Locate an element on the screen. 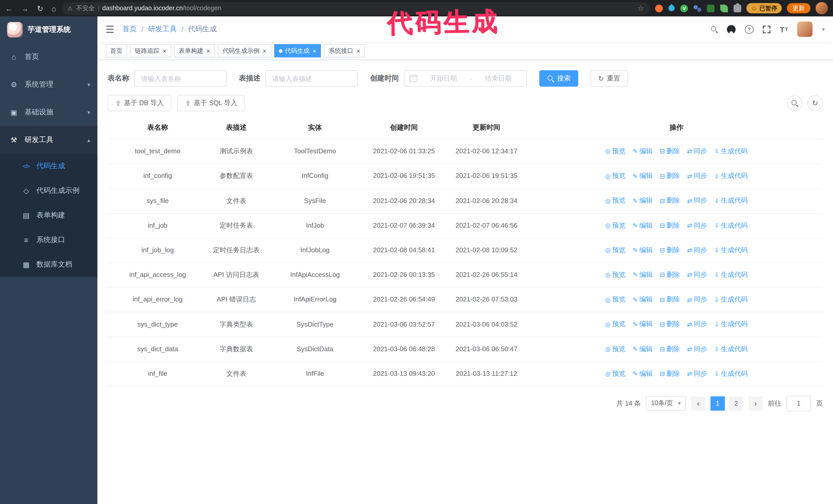 The width and height of the screenshot is (833, 504). page-button-1: 1 is located at coordinates (718, 404).